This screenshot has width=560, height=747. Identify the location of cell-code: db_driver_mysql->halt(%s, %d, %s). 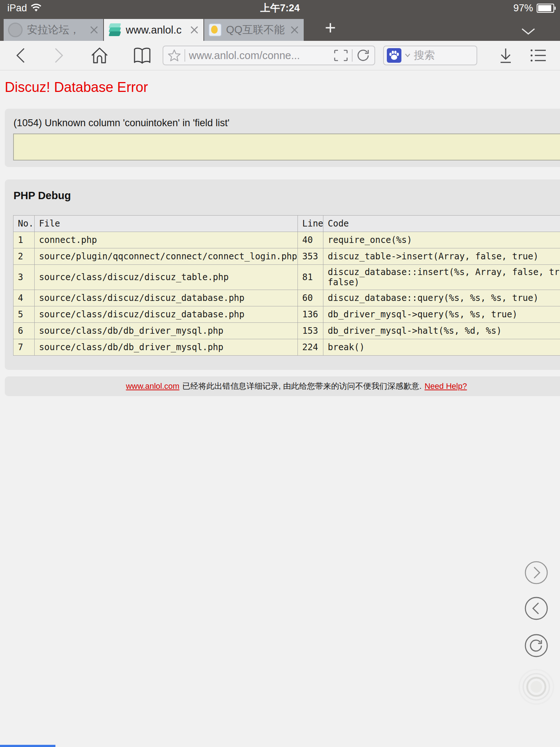
(442, 331).